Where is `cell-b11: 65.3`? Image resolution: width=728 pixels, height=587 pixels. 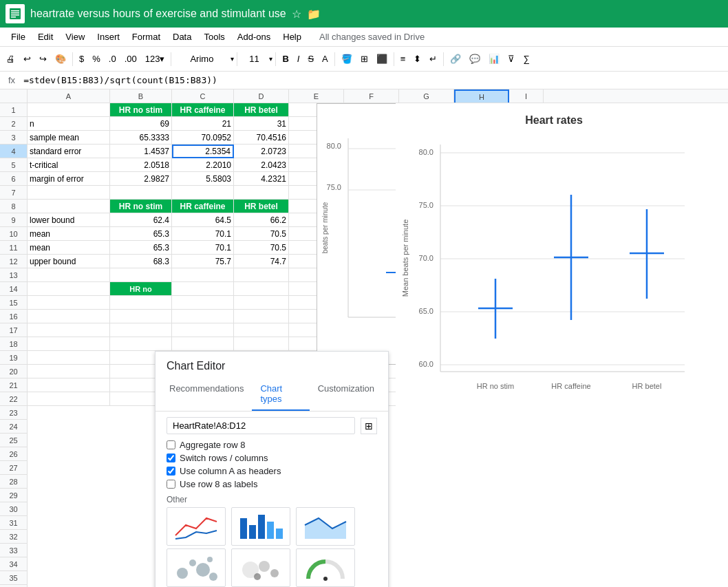 cell-b11: 65.3 is located at coordinates (141, 248).